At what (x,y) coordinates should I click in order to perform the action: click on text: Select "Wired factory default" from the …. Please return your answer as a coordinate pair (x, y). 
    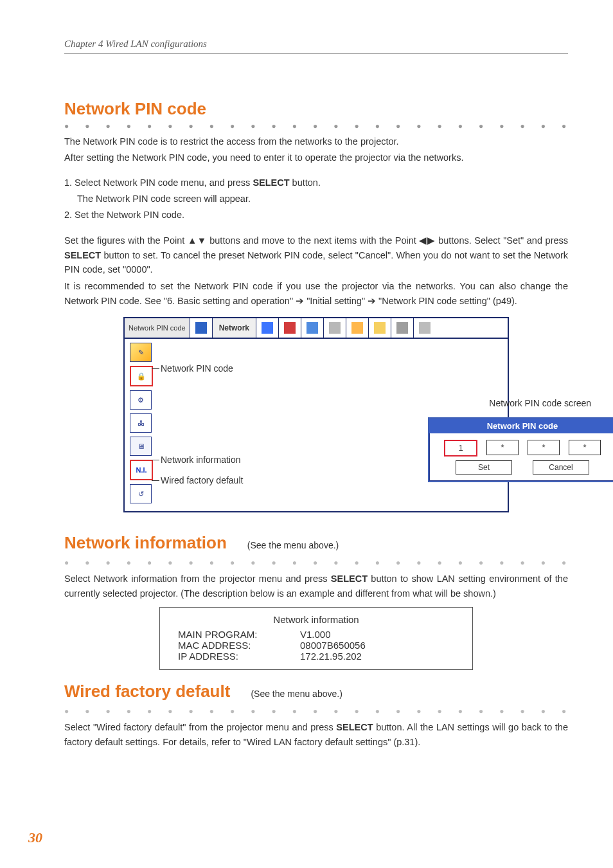
    Looking at the image, I should click on (316, 734).